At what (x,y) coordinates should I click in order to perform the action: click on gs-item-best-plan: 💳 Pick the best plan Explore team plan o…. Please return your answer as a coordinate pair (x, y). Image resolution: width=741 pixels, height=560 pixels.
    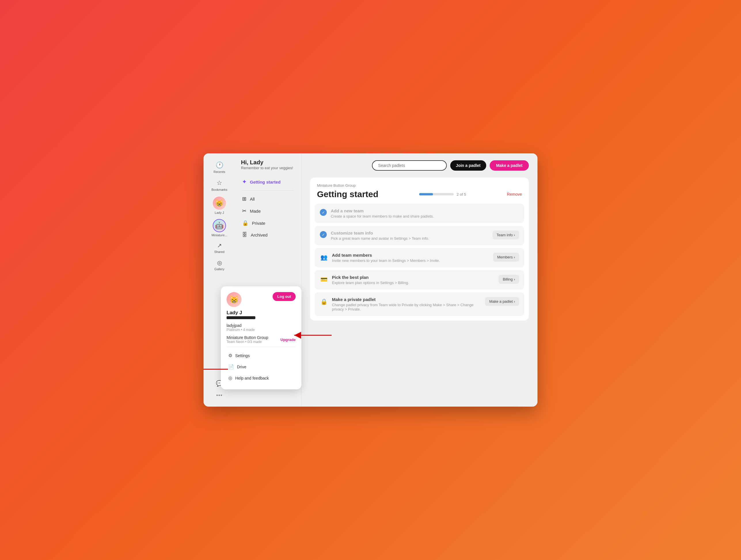
    Looking at the image, I should click on (419, 280).